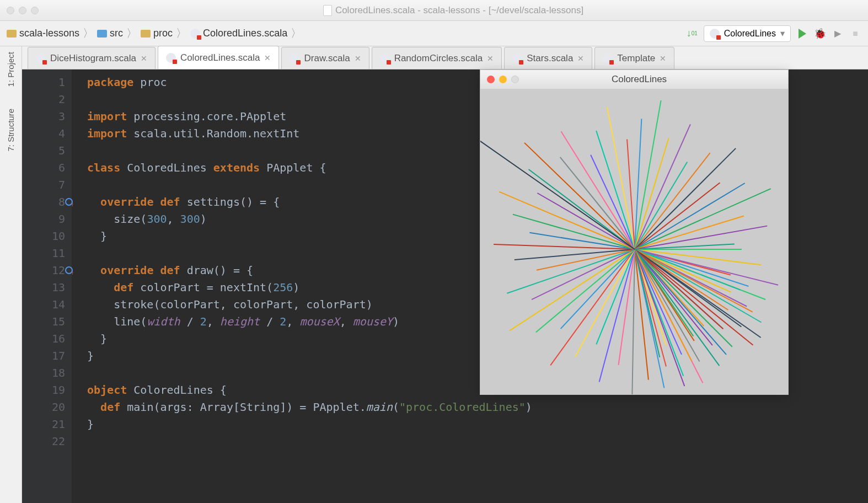 This screenshot has height=503, width=868. Describe the element at coordinates (503, 79) in the screenshot. I see `minimize-icon` at that location.